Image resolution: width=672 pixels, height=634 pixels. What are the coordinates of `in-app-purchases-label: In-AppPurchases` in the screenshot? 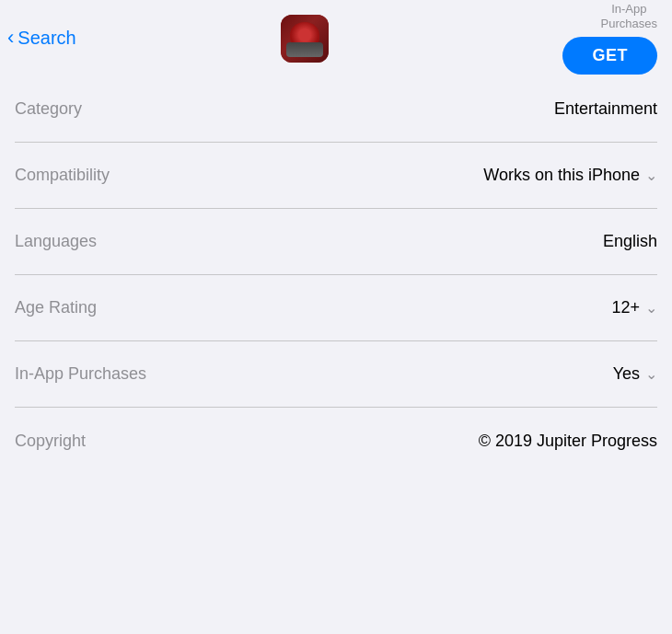 It's located at (630, 17).